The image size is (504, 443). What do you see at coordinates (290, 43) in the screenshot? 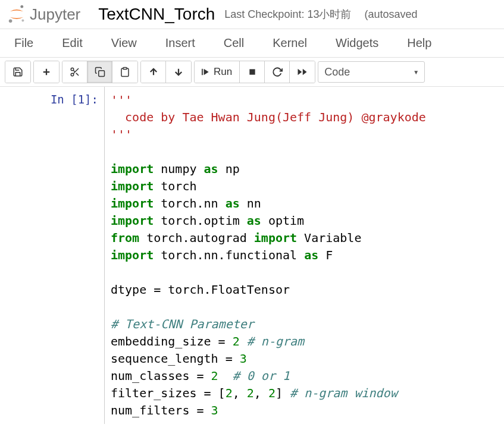
I see `menu-kernel: Kernel` at bounding box center [290, 43].